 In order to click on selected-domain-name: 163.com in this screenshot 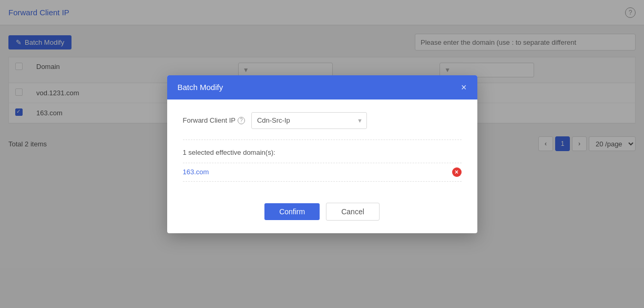, I will do `click(196, 172)`.